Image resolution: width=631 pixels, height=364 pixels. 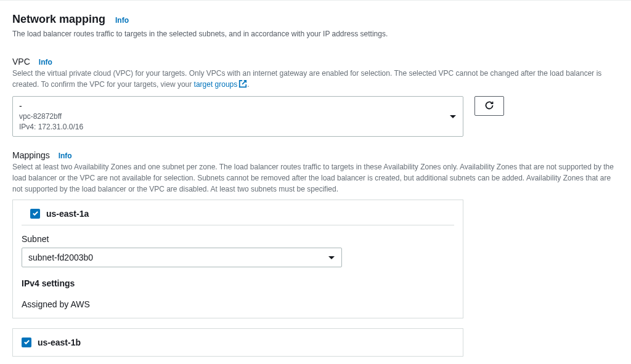 I want to click on vpc-select: - vpc-82872bff IPv4: 172.31.0.0/16, so click(x=238, y=116).